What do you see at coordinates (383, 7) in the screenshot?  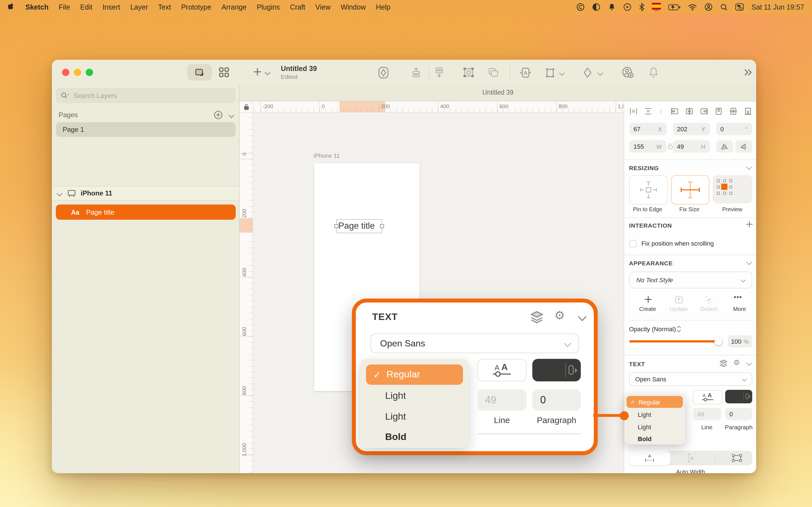 I see `menu-item-help: Help` at bounding box center [383, 7].